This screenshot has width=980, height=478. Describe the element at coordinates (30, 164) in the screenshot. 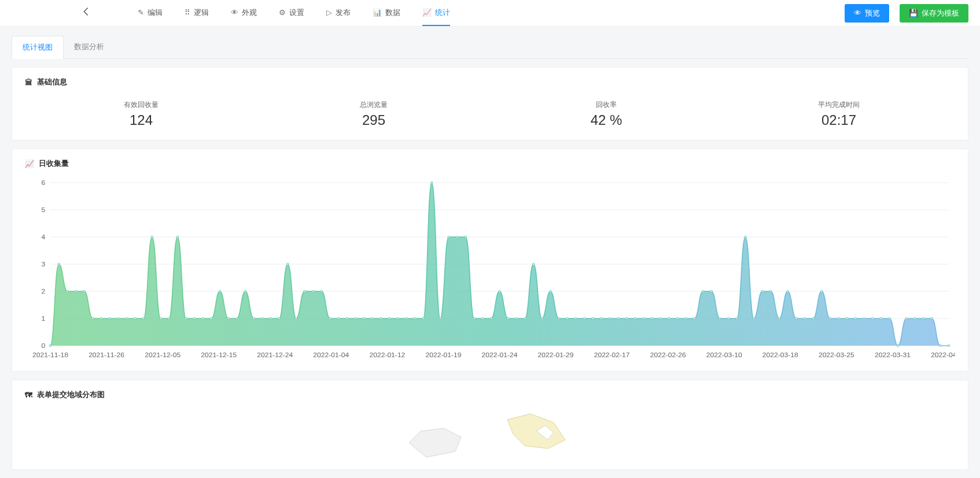

I see `line-chart-icon: 📈` at that location.